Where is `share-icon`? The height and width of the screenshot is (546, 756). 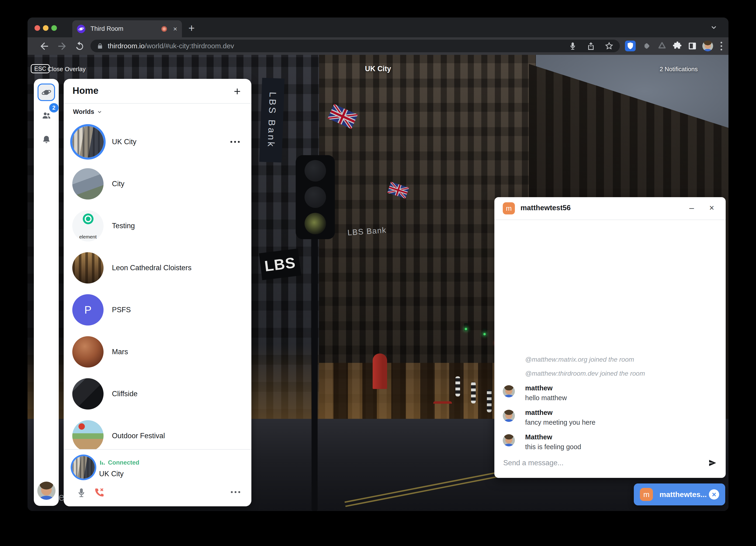
share-icon is located at coordinates (591, 46).